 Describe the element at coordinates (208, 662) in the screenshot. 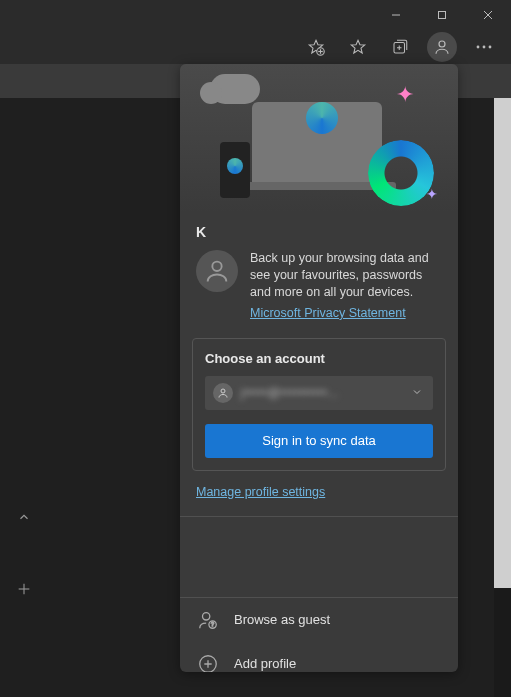

I see `add-icon` at that location.